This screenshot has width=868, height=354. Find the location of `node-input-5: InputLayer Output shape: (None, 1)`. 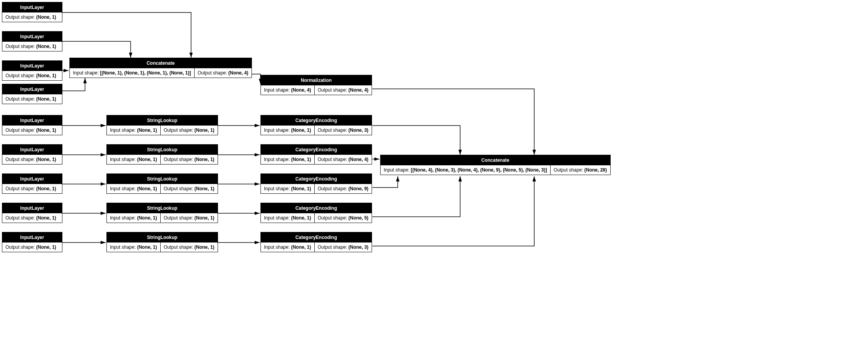

node-input-5: InputLayer Output shape: (None, 1) is located at coordinates (32, 125).